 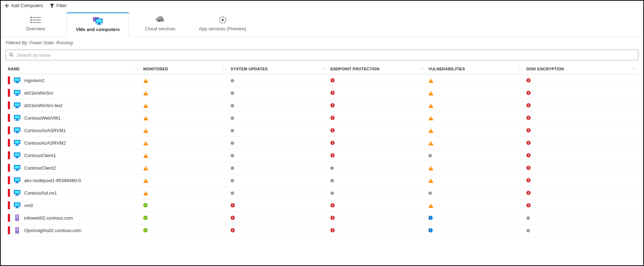 I want to click on plus-icon, so click(x=7, y=6).